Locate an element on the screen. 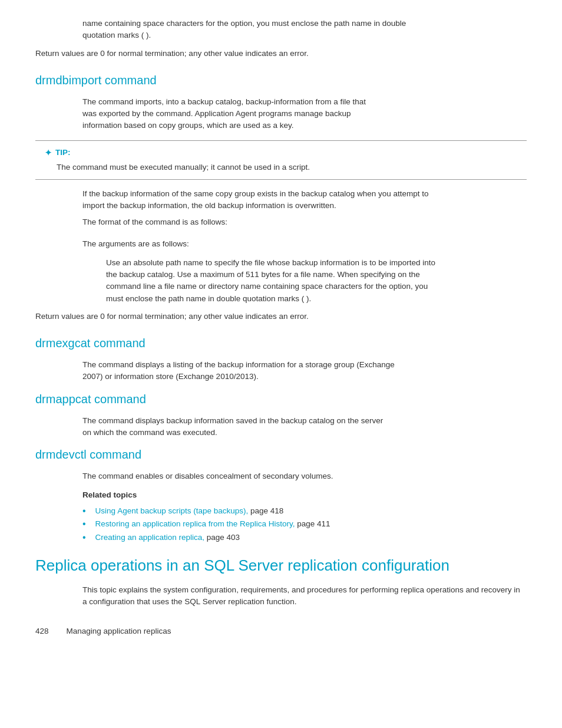 The width and height of the screenshot is (562, 728). drmdbimport-indent: Use an absolute path name to specify the… is located at coordinates (316, 281).